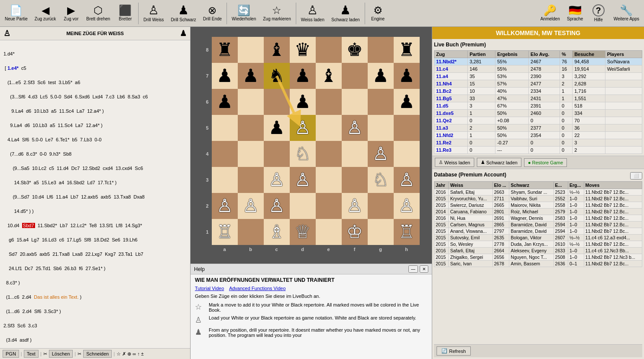 The image size is (644, 359). I want to click on load-white-toolbar-button: ♙ Weiss laden, so click(313, 13).